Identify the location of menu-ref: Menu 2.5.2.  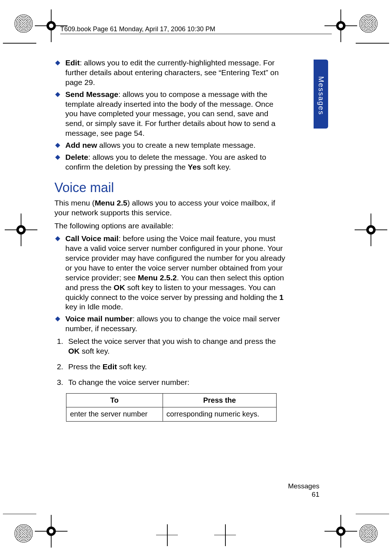
(158, 277).